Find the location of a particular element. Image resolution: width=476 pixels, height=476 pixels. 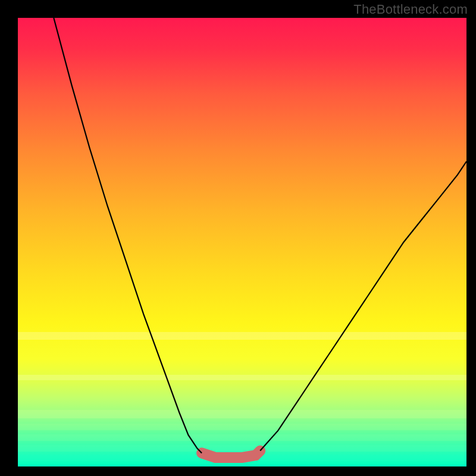

watermark-text: TheBottleneck.com is located at coordinates (411, 10).